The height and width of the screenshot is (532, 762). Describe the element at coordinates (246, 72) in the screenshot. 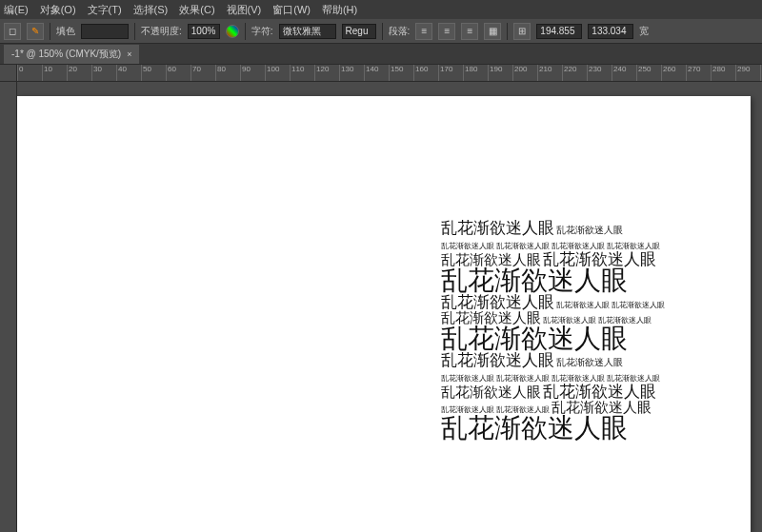

I see `ruler-tick: 90` at that location.